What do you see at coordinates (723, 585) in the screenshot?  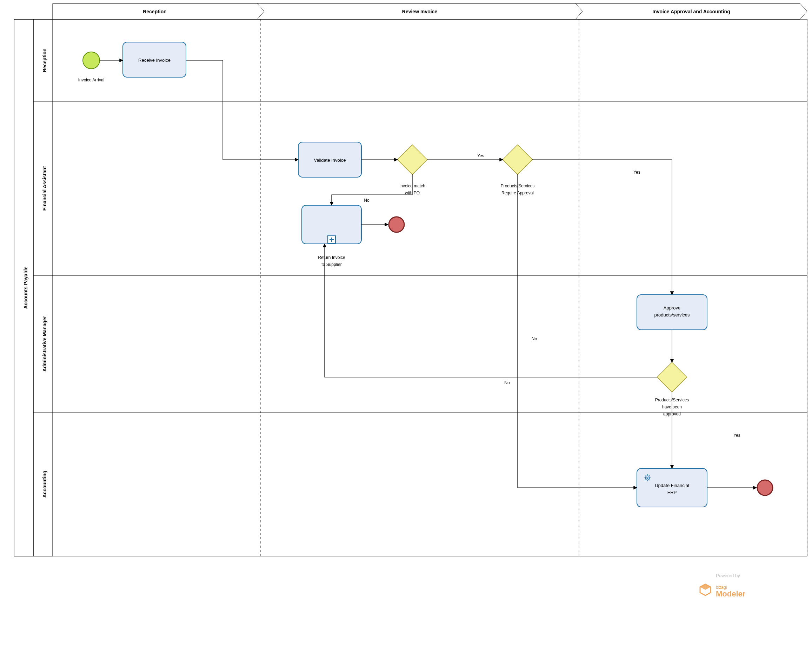 I see `footer-branding: Powered by bizagi Modeler` at bounding box center [723, 585].